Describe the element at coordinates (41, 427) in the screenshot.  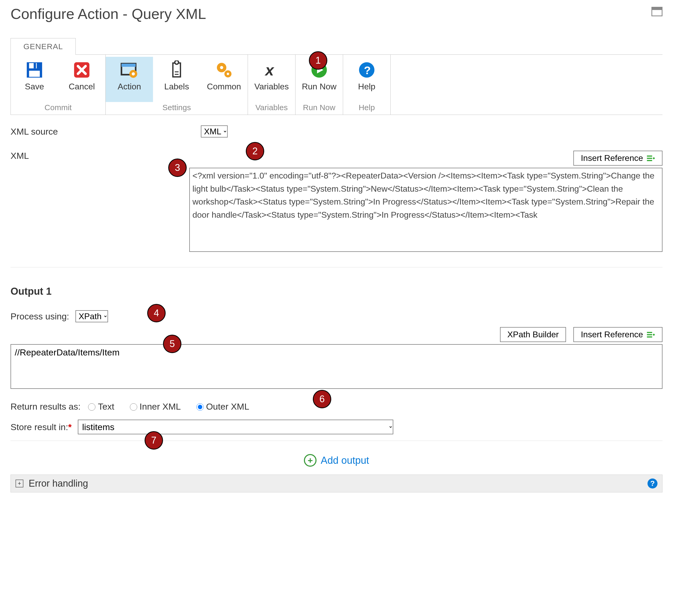
I see `store-result-label: Store result in:*` at that location.